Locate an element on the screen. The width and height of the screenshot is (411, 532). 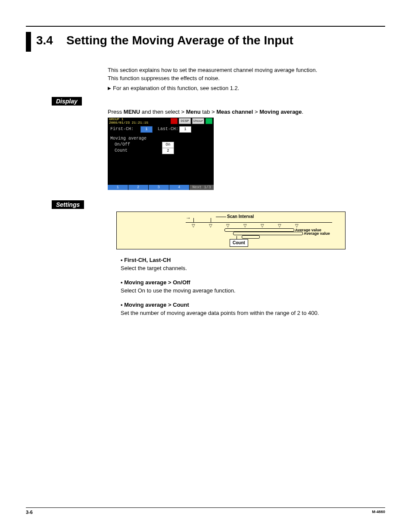
device-body: First-CH: 1 Last-CH: 1 Moving average On… is located at coordinates (161, 155).